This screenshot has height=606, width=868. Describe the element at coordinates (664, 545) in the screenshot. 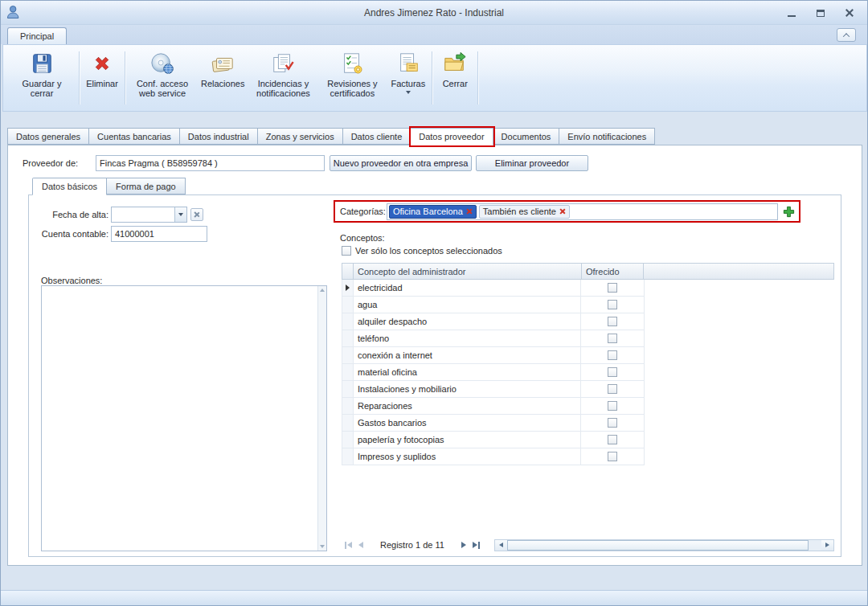

I see `horizontal-scrollbar` at that location.